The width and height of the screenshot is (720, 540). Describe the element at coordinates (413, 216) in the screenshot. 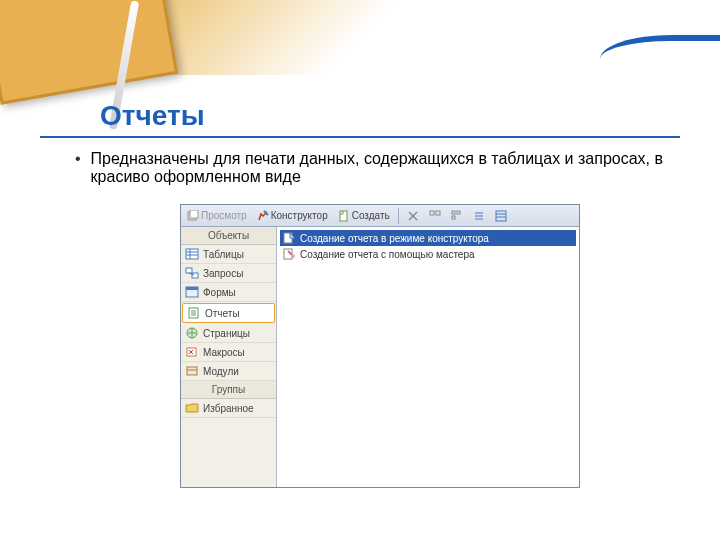

I see `delete-icon` at that location.